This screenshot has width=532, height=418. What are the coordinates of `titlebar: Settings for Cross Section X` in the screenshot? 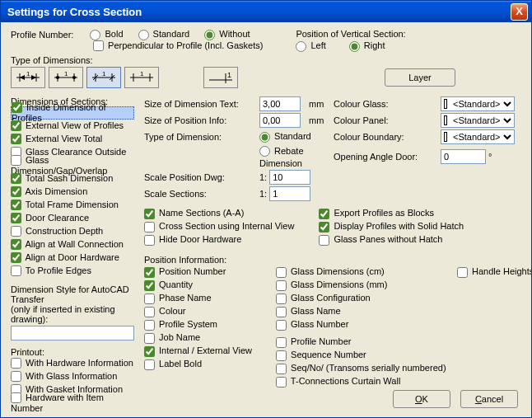 It's located at (266, 12).